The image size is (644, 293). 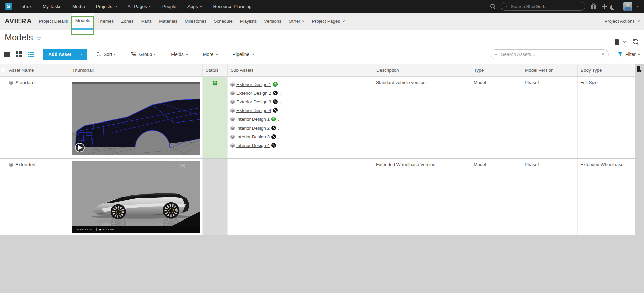 What do you see at coordinates (629, 54) in the screenshot?
I see `filter-menu: Filter` at bounding box center [629, 54].